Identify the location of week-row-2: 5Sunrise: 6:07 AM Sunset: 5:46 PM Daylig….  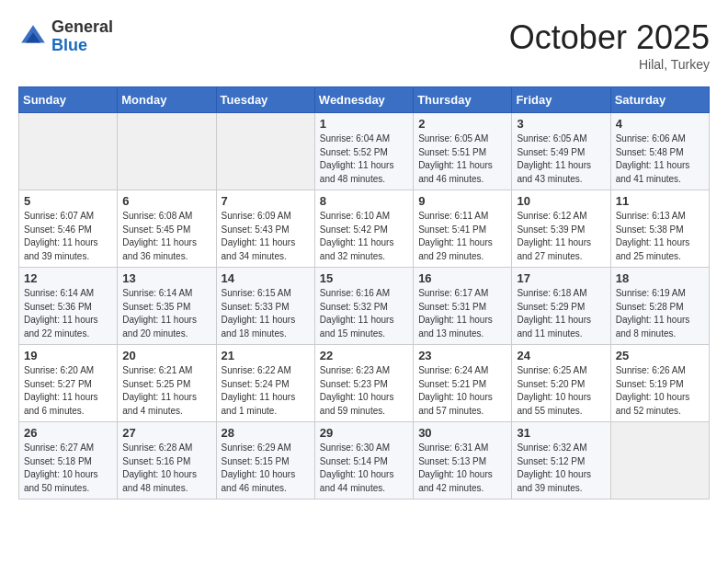
(364, 229).